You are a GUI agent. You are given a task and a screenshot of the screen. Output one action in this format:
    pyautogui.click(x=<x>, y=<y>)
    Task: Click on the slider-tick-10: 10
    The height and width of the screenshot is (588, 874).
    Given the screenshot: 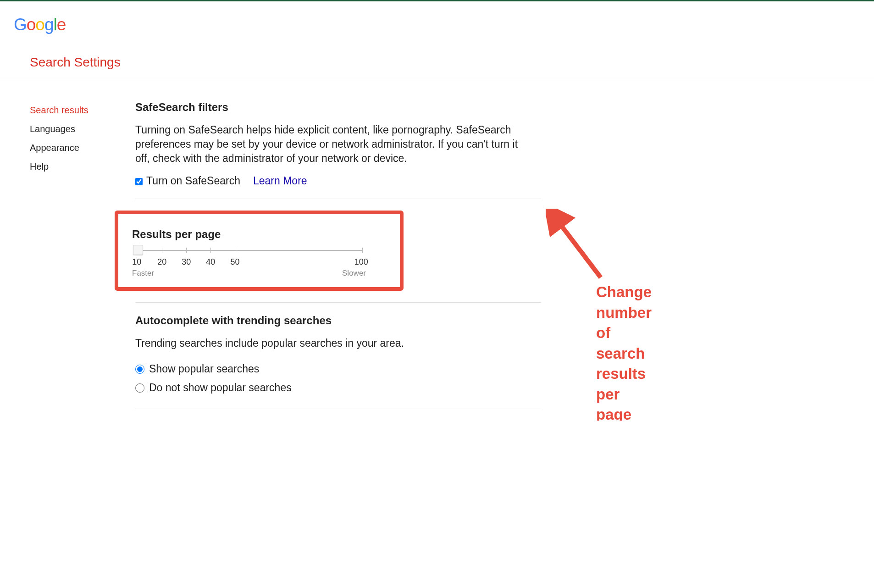 What is the action you would take?
    pyautogui.click(x=137, y=262)
    